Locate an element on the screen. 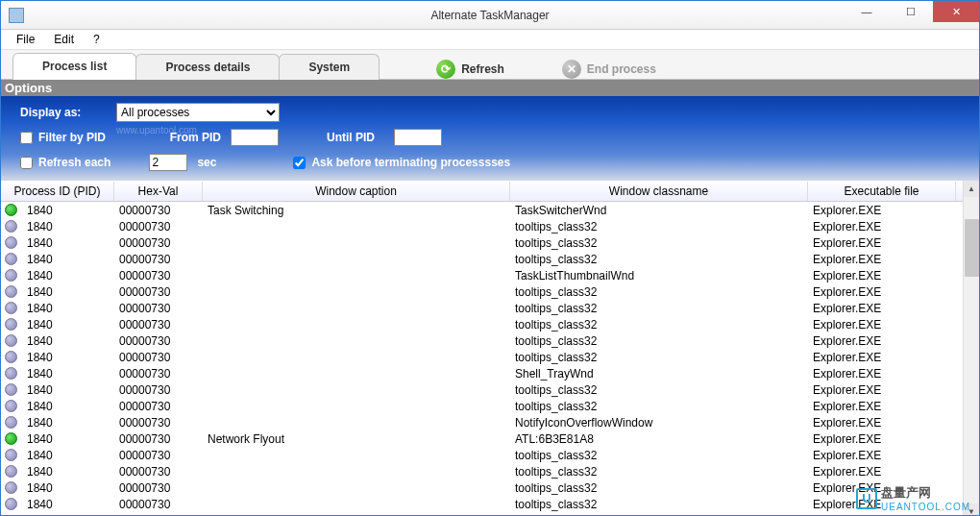  options-header: Options is located at coordinates (490, 88).